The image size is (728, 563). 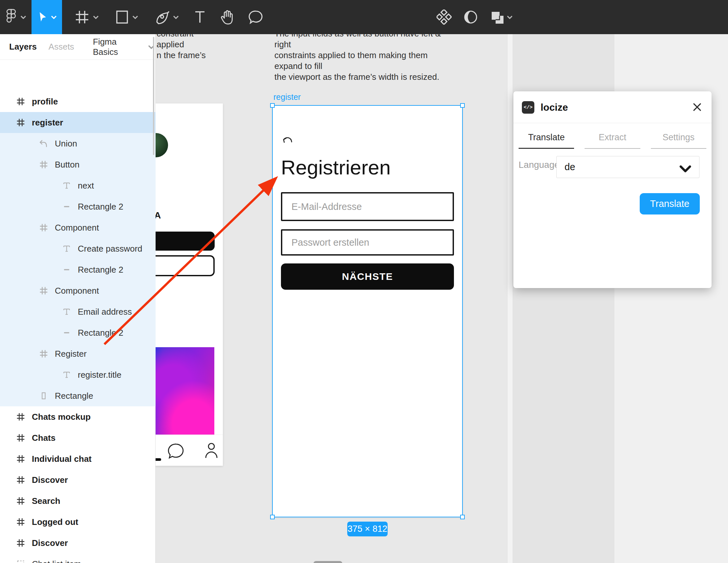 What do you see at coordinates (200, 17) in the screenshot?
I see `text-tool-button` at bounding box center [200, 17].